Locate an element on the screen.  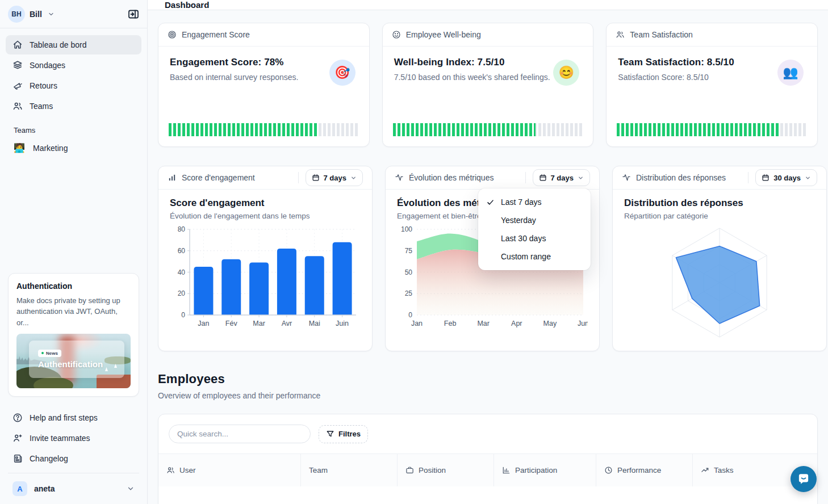
card-header-label: Évolution des métriques is located at coordinates (451, 178).